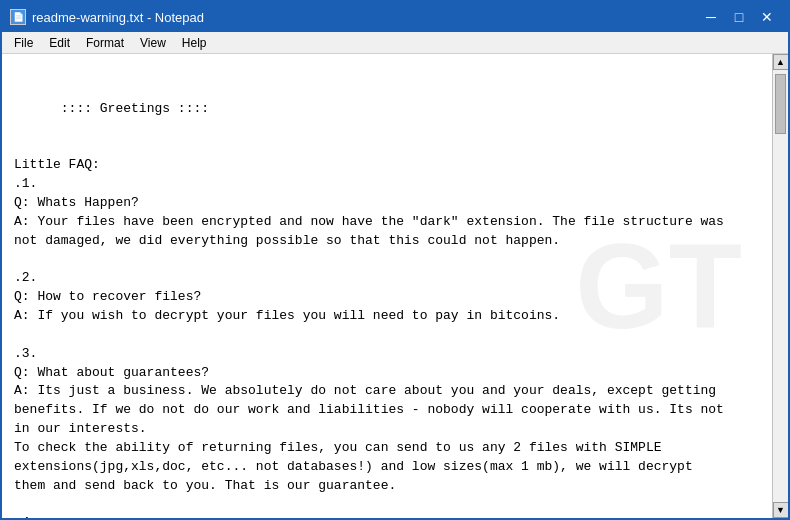 The height and width of the screenshot is (520, 790). I want to click on scroll-track, so click(780, 286).